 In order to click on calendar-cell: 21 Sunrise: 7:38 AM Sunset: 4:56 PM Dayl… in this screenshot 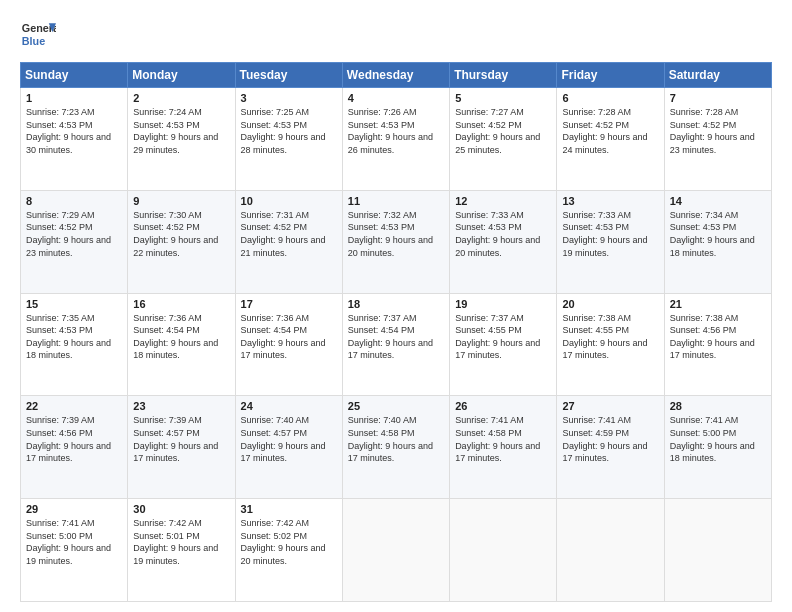, I will do `click(718, 344)`.